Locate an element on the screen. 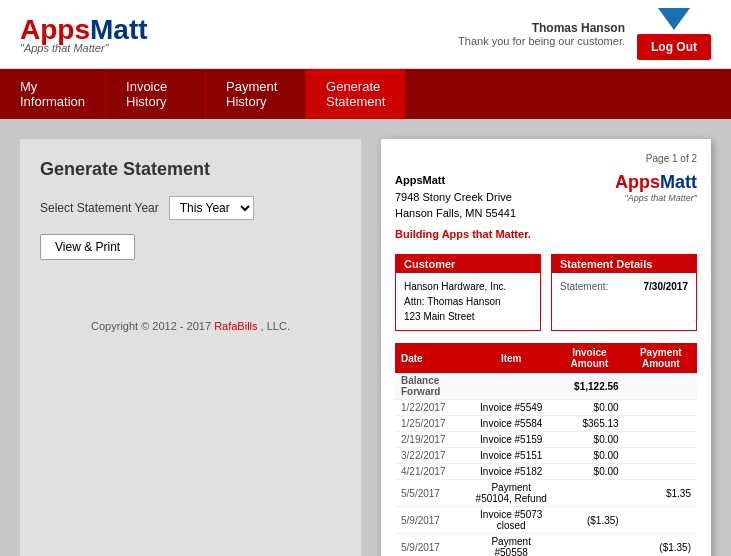 The width and height of the screenshot is (731, 556). statement-header: AppsMatt 7948 Stony Creek Drive Hanson F… is located at coordinates (546, 207).